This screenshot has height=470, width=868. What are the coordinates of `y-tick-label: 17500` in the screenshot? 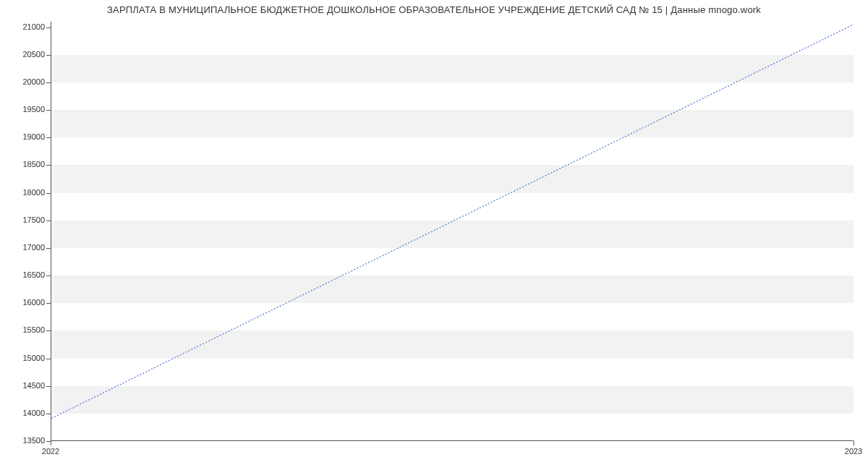 It's located at (33, 220).